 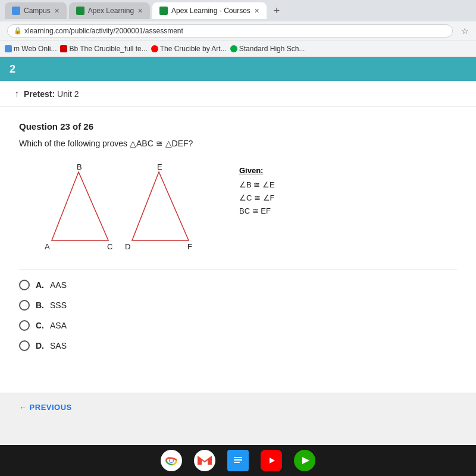 I want to click on taskbar-chrome-icon, so click(x=171, y=461).